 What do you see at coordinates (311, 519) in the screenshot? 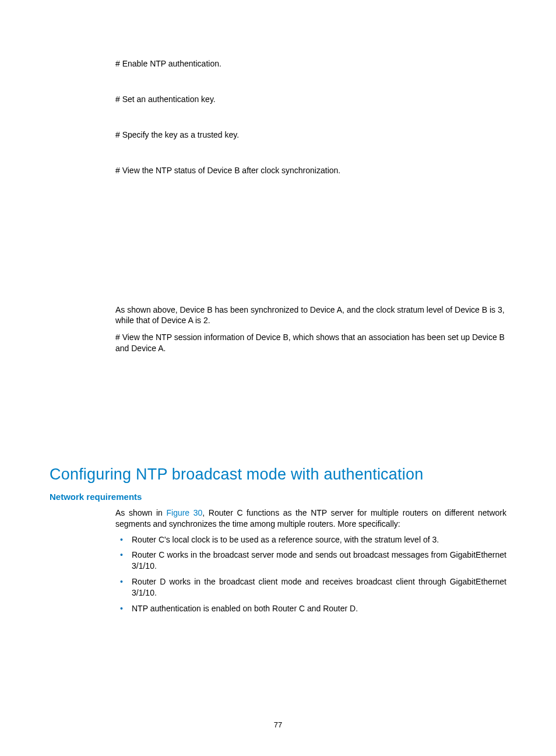
I see `intro-paragraph: As shown in Figure 30, Router C function…` at bounding box center [311, 519].